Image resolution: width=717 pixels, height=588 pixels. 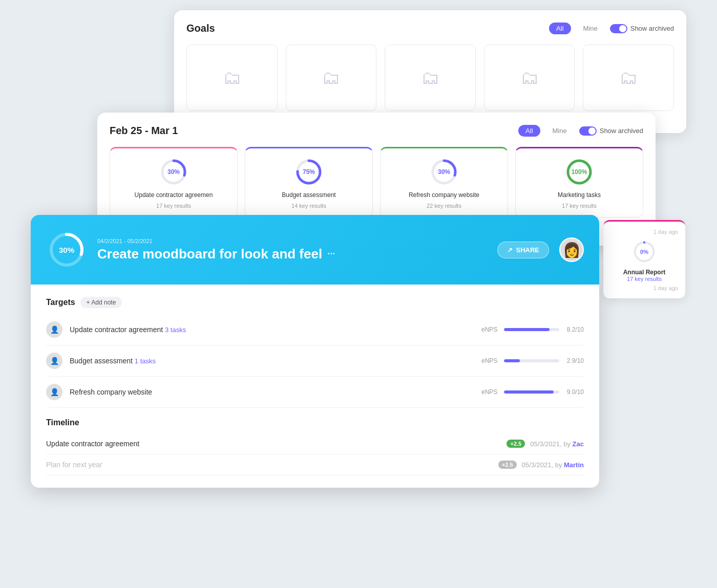 I want to click on mid-show-archived-label: Show archived, so click(x=622, y=131).